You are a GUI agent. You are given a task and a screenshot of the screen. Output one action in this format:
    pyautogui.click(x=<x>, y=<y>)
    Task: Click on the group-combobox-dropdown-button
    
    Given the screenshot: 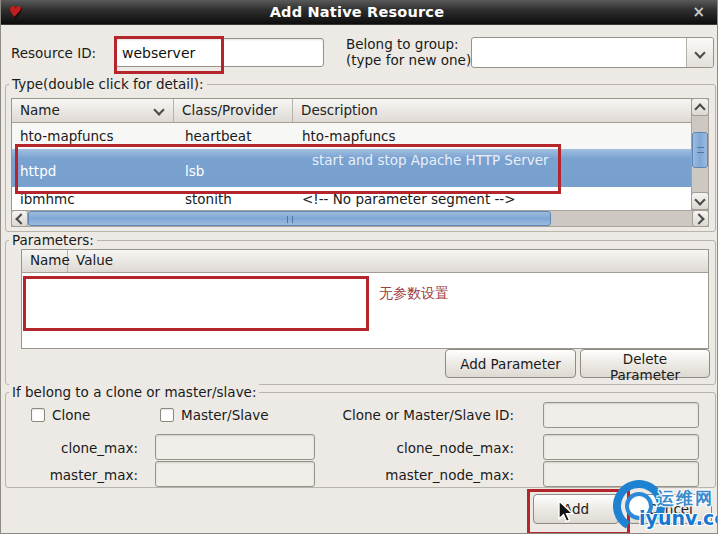 What is the action you would take?
    pyautogui.click(x=700, y=52)
    